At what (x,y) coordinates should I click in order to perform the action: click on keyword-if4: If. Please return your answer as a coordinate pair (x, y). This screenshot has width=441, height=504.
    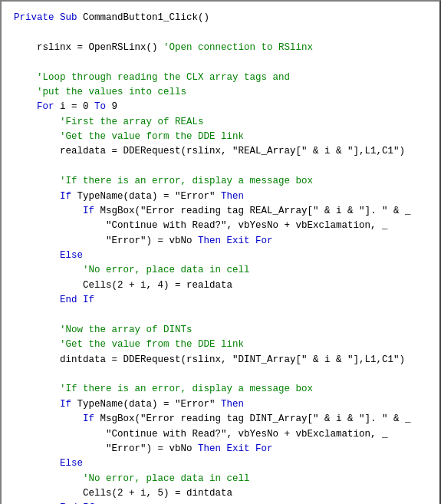
    Looking at the image, I should click on (89, 419).